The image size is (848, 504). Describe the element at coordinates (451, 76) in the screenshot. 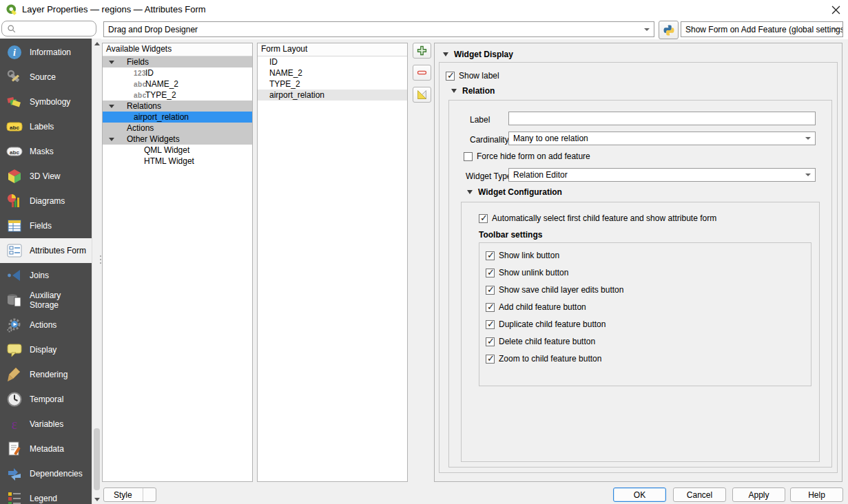

I see `show-label-checkbox` at that location.